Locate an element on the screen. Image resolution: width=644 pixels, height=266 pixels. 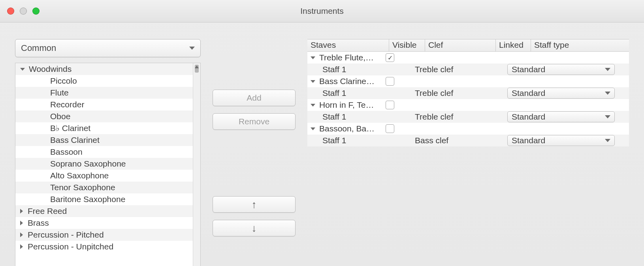
tree-group-label: Percussion - Unpitched is located at coordinates (70, 247).